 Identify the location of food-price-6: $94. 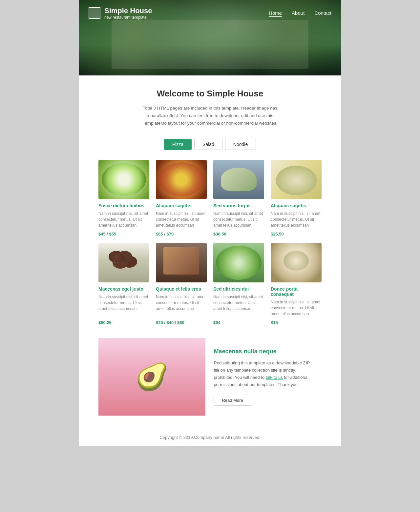
(239, 323).